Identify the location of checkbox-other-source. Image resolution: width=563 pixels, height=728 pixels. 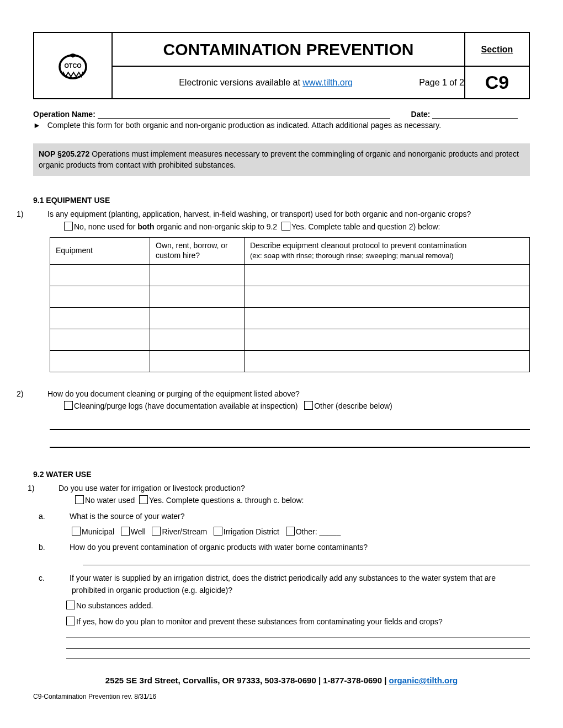
(290, 531).